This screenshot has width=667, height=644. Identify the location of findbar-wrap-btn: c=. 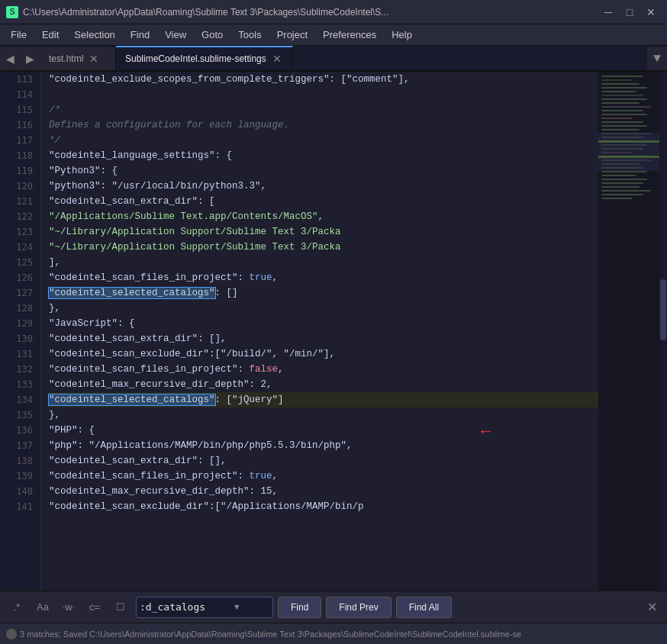
(95, 607).